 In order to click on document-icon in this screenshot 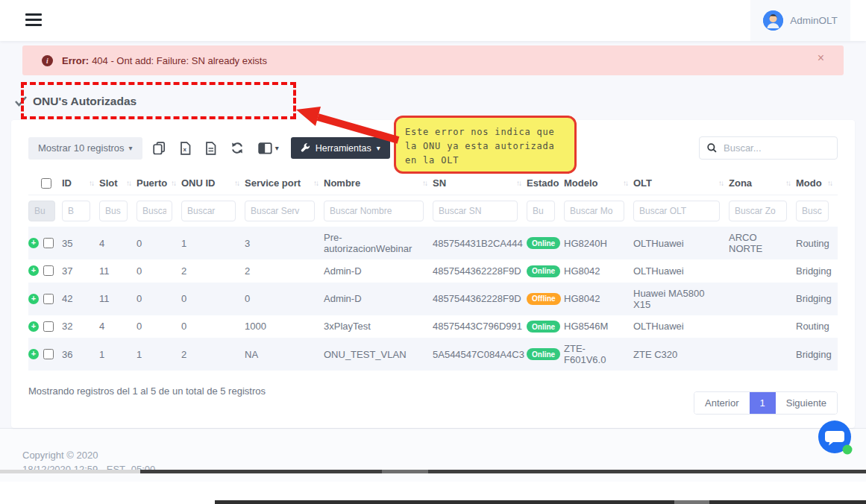, I will do `click(210, 148)`.